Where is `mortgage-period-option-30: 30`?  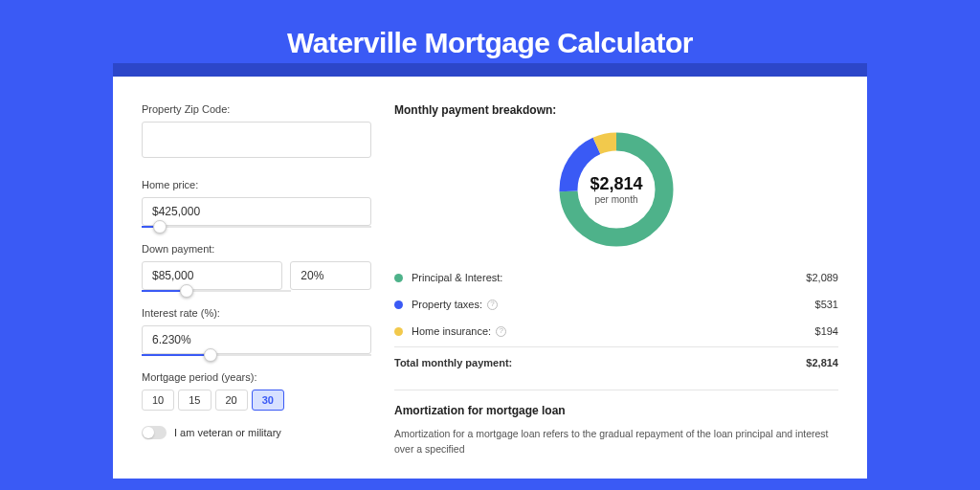 mortgage-period-option-30: 30 is located at coordinates (268, 400).